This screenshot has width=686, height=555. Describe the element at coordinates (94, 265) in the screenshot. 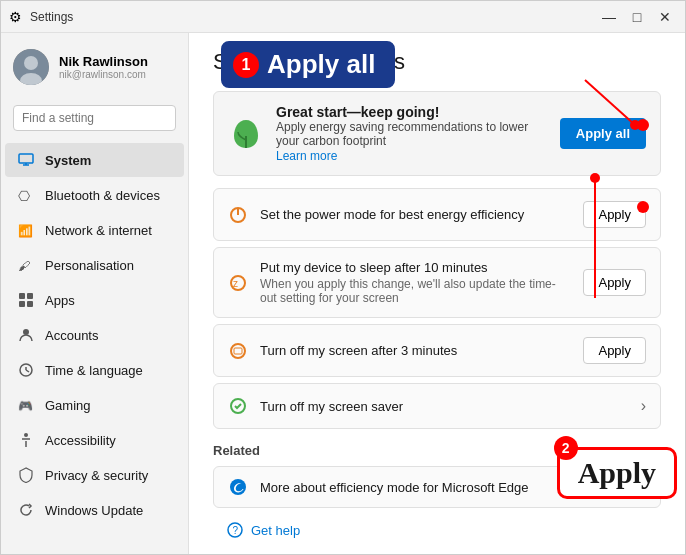

I see `sidebar-item-personalisation: 🖌 Personalisation` at that location.